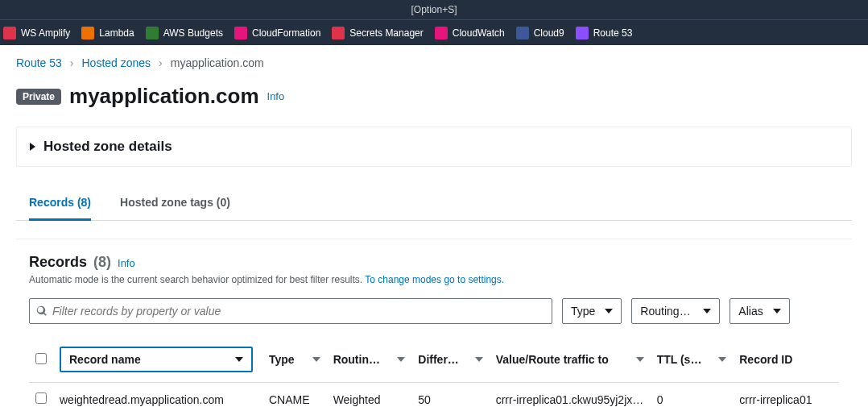  What do you see at coordinates (370, 359) in the screenshot?
I see `col-routing: Routin…` at bounding box center [370, 359].